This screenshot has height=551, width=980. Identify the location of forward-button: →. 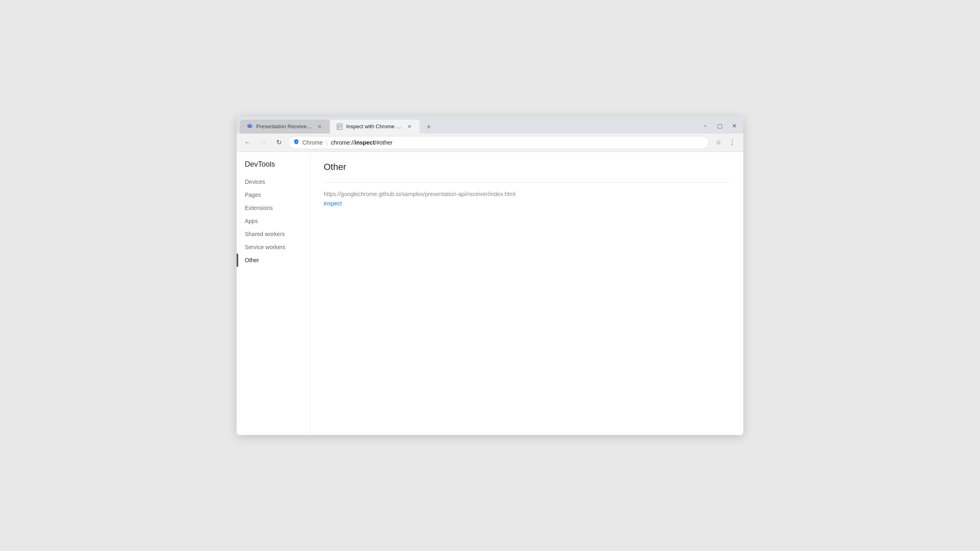
(263, 143).